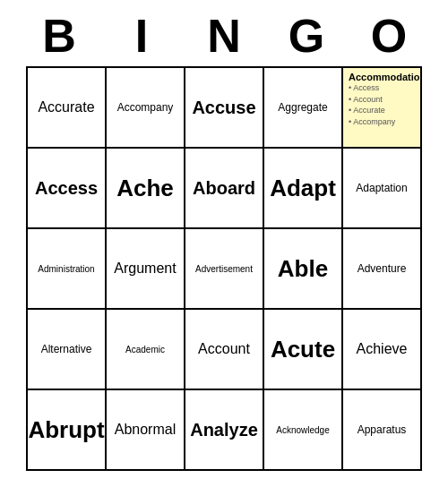 The width and height of the screenshot is (448, 487). I want to click on cell-i2-text: Ache, so click(145, 188).